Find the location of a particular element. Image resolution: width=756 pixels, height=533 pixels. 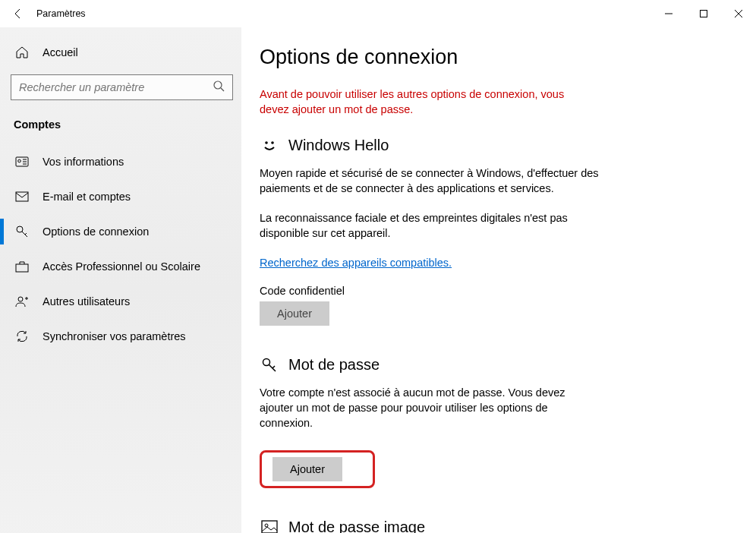

pin-label: Code confidentiel is located at coordinates (493, 291).